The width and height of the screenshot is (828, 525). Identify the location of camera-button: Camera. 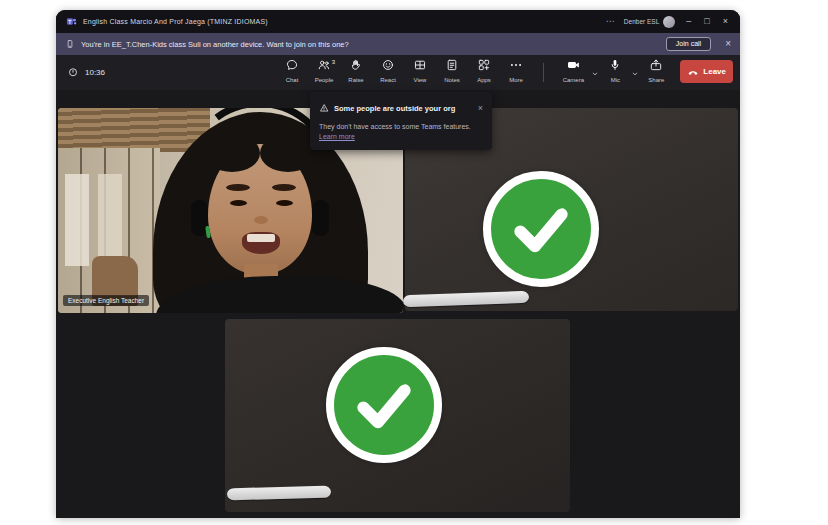
(573, 70).